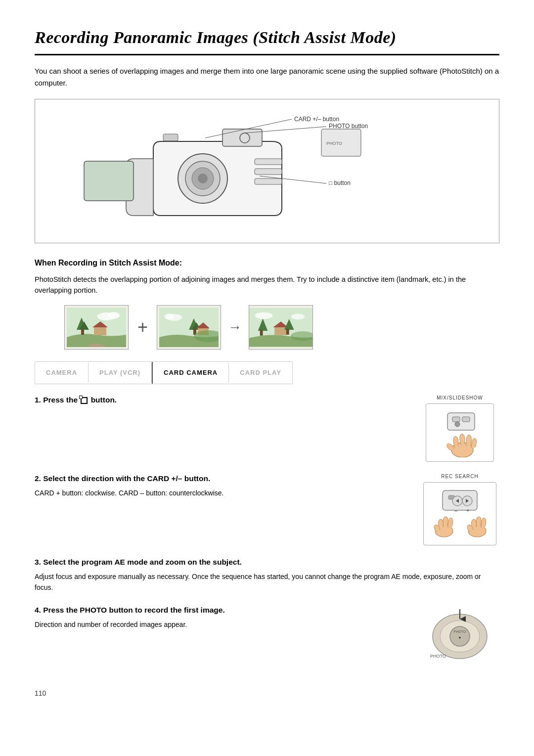 This screenshot has height=756, width=534. Describe the element at coordinates (460, 433) in the screenshot. I see `step-1-illus-box` at that location.